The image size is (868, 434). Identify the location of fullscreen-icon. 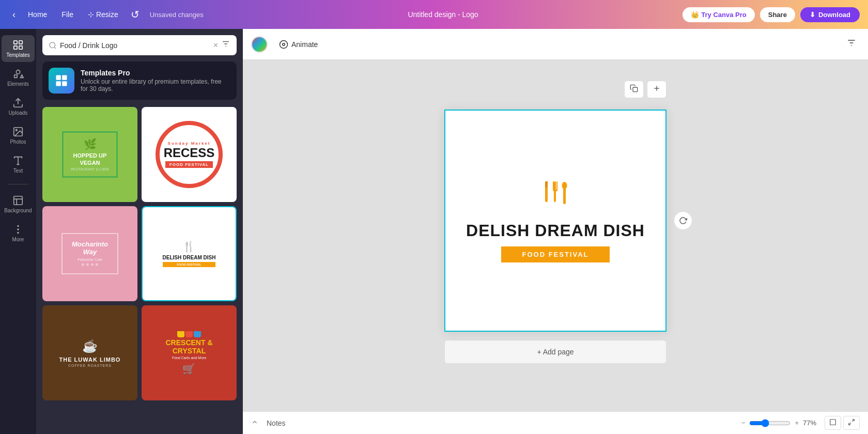
(851, 422).